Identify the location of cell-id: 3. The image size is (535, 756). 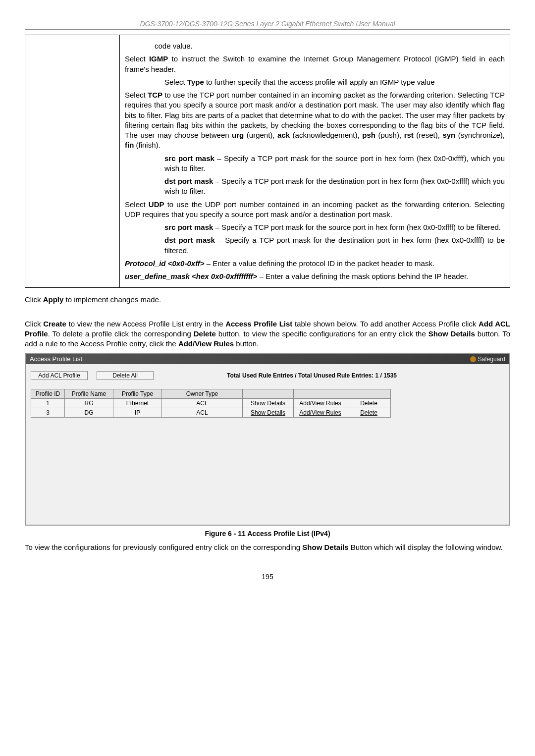
(48, 413).